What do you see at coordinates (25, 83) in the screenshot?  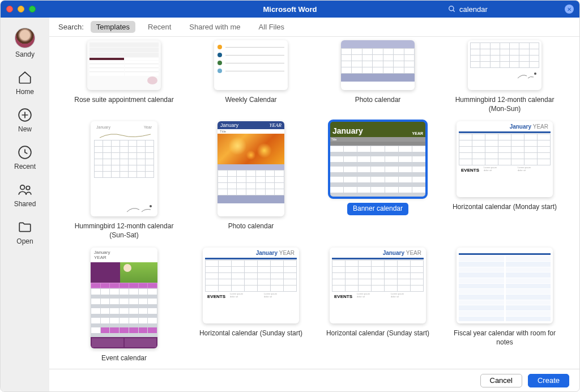 I see `sidebar-item-home: Home` at bounding box center [25, 83].